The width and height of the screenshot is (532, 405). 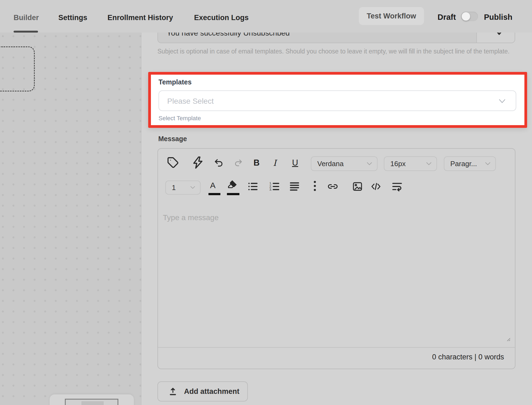 I want to click on redo-icon, so click(x=238, y=163).